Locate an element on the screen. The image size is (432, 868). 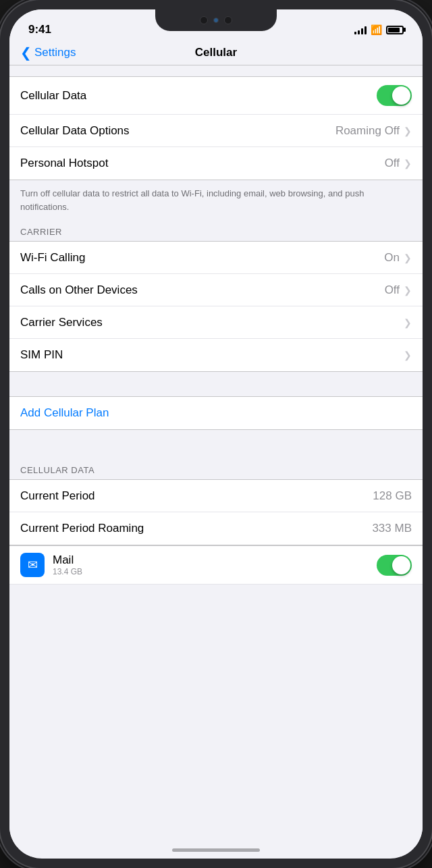
add-plan-group: Add Cellular Plan is located at coordinates (216, 413).